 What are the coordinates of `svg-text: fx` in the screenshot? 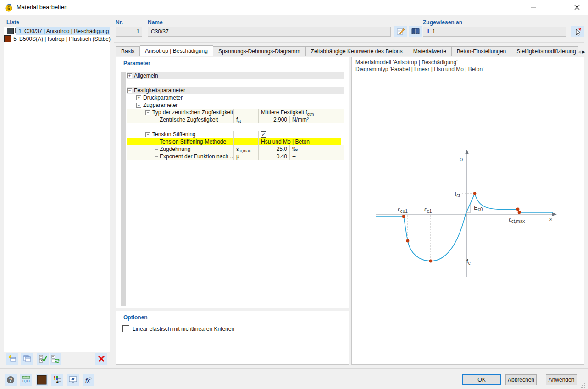 It's located at (88, 381).